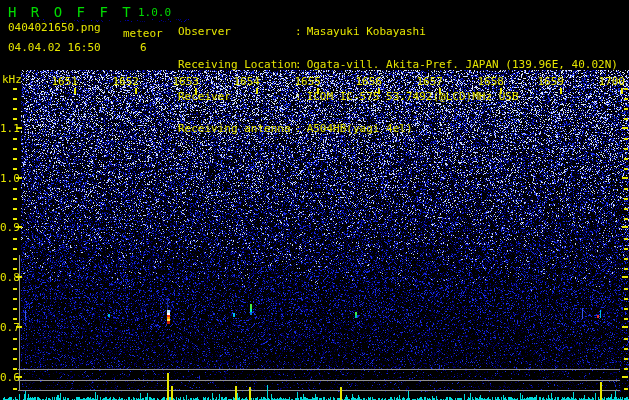 The image size is (629, 400). I want to click on location-value: Ogata-vill. Akita-Pref. JAPAN (139.96E, …, so click(462, 64).